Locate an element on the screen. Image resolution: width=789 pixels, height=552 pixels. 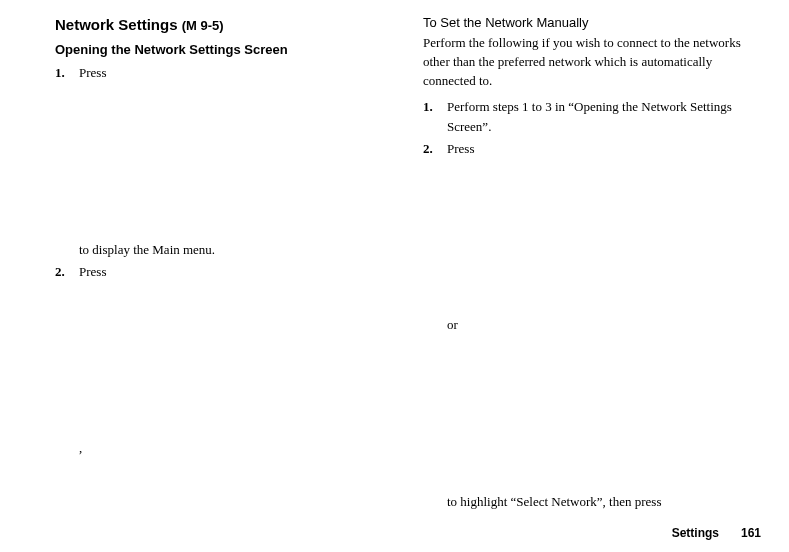
footer-label: Settings is located at coordinates (696, 534).